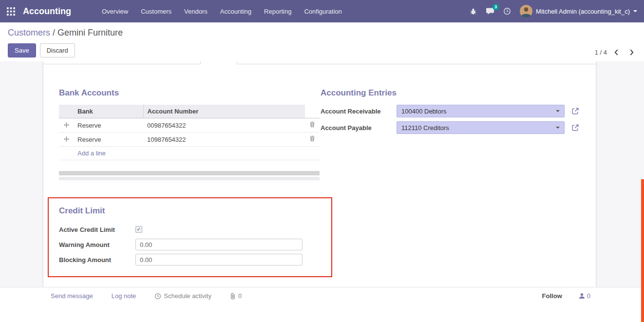 This screenshot has height=322, width=644. What do you see at coordinates (322, 51) in the screenshot?
I see `control-panel-buttons: Save Discard` at bounding box center [322, 51].